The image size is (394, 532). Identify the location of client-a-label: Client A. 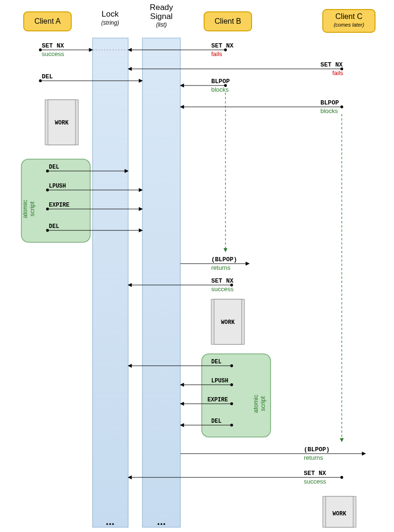
(47, 21).